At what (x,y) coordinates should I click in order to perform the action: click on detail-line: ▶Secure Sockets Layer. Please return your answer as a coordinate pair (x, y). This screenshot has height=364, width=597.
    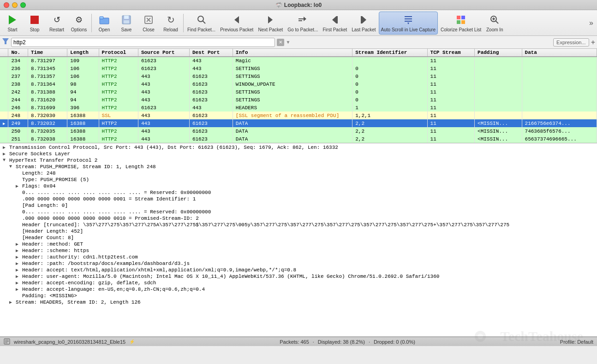
    Looking at the image, I should click on (298, 154).